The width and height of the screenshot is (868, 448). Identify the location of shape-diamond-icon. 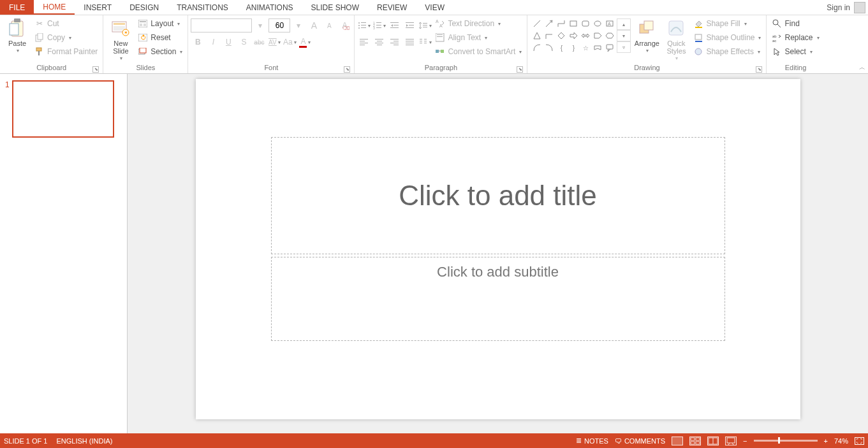
(561, 36).